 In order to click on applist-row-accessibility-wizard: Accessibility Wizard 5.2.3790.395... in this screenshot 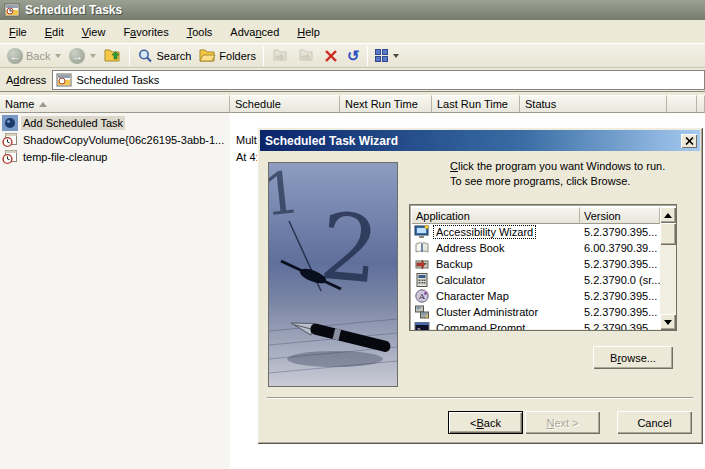, I will do `click(536, 232)`.